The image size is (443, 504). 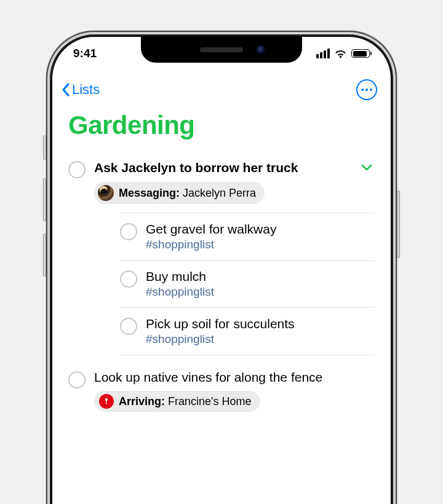 I want to click on chip-value: Francine's Home, so click(x=209, y=401).